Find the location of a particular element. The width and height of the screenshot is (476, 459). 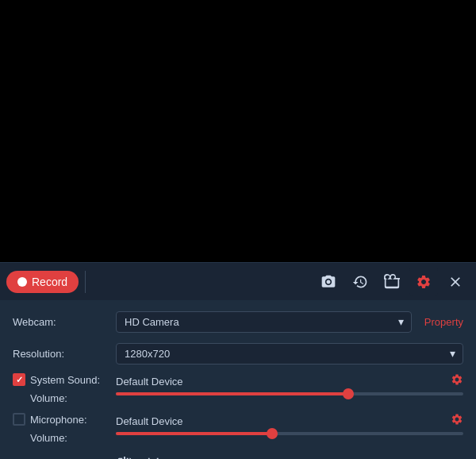

system-sound-checkbox-row: System Sound: is located at coordinates (64, 380).